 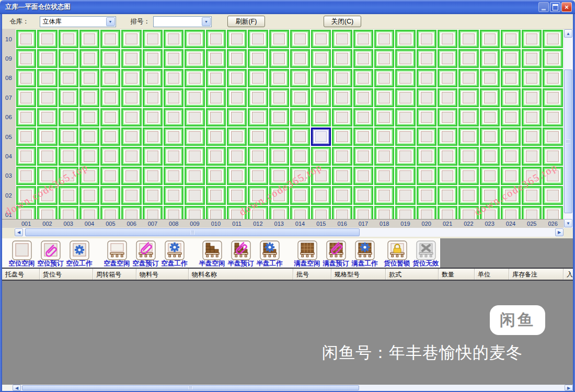 What do you see at coordinates (359, 274) in the screenshot?
I see `table-column-header: 规格型号` at bounding box center [359, 274].